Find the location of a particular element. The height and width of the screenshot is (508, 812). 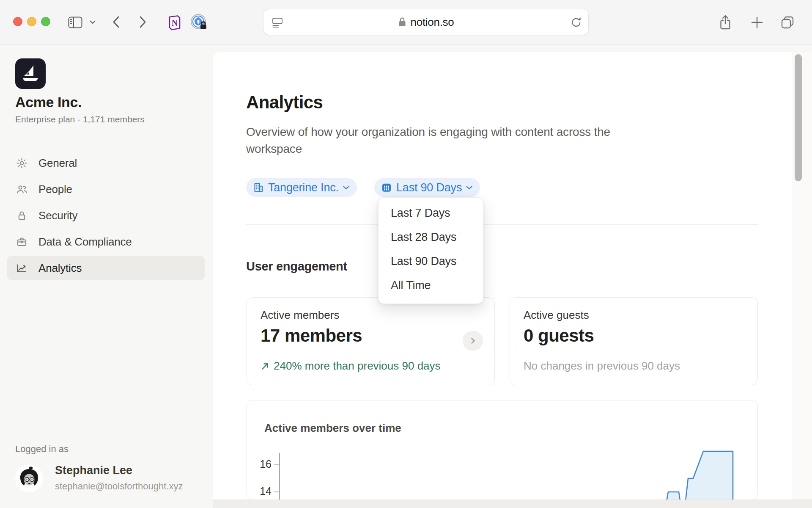

window-bottom-edge is located at coordinates (513, 504).